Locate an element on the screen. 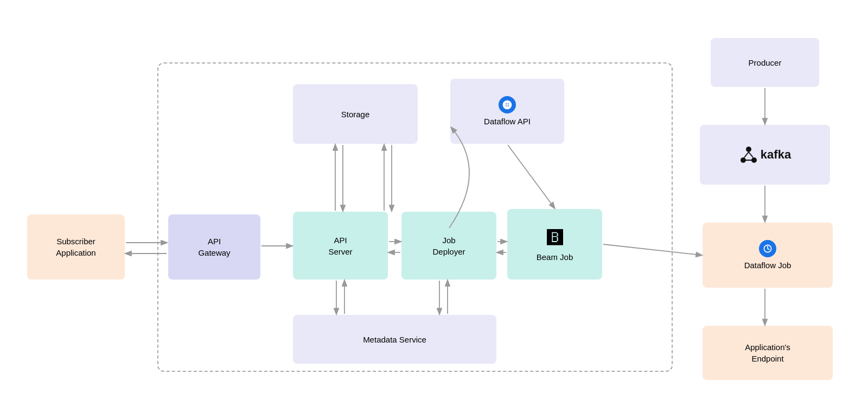  api-gateway-box: APIGateway is located at coordinates (214, 247).